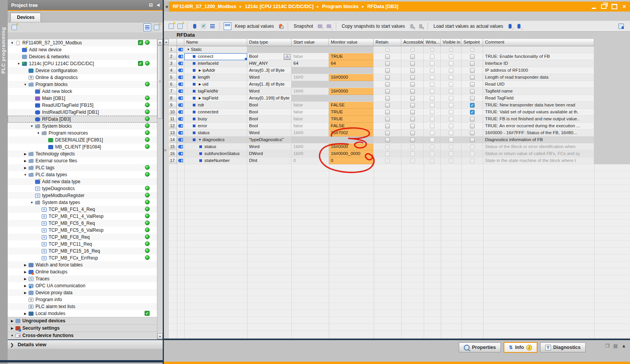 The image size is (630, 364). Describe the element at coordinates (83, 119) in the screenshot. I see `tree-item-rfdata-db3: RFData [DB3]` at that location.